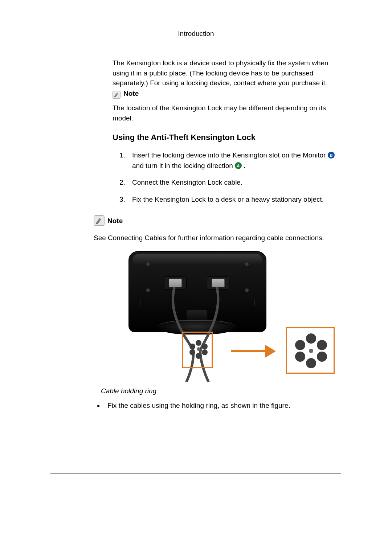  Describe the element at coordinates (184, 165) in the screenshot. I see `step-1-text-b: and turn it in the locking direction` at that location.